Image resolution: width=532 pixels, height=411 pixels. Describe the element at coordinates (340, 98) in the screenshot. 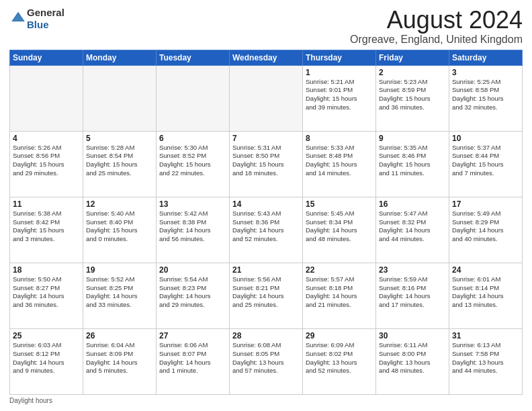

I see `calendar-cell: 1Sunrise: 5:21 AM Sunset: 9:01 PM Daylig…` at that location.